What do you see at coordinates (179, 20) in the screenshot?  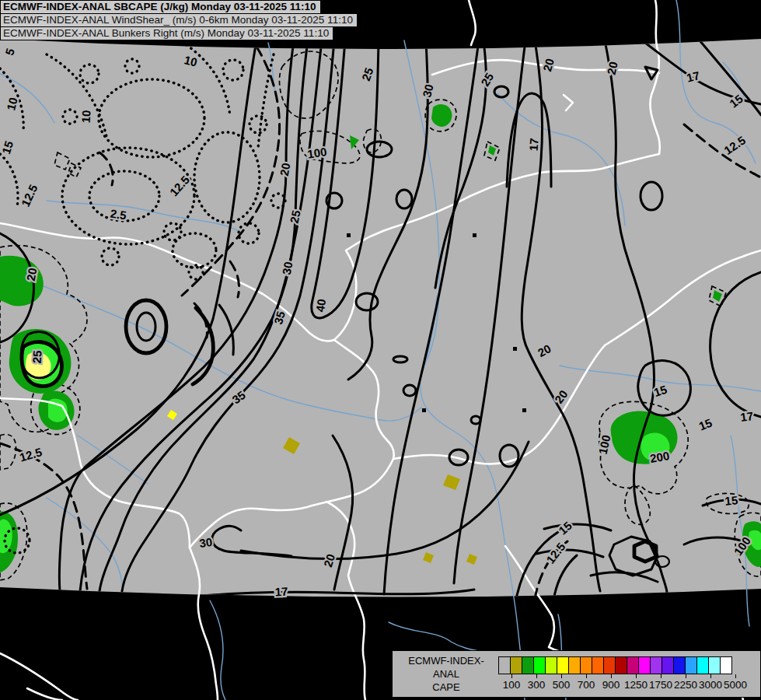 I see `title-windshear: ECMWF-INDEX-ANAL WindShear_ (m/s) 0-6km …` at bounding box center [179, 20].